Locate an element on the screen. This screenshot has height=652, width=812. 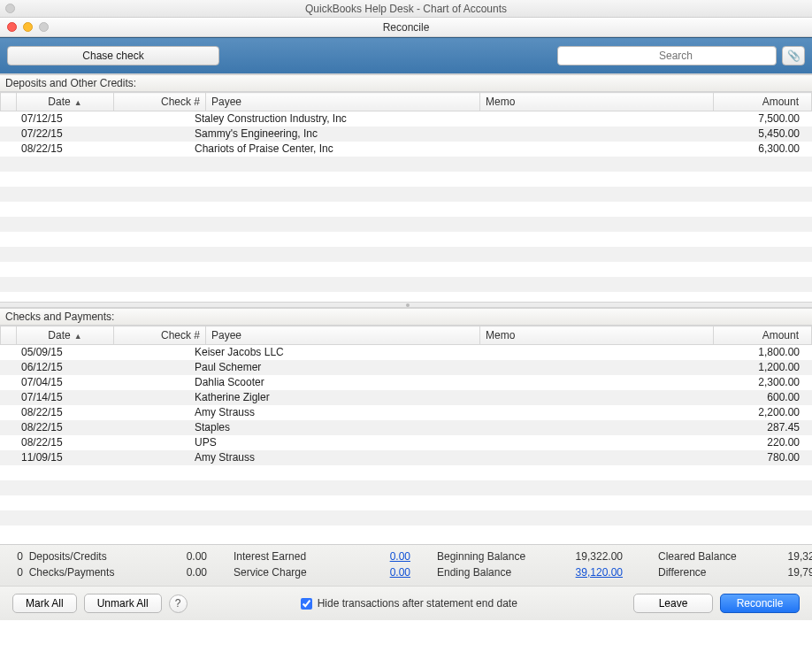
table-row: 08/22/15Staples287.45 is located at coordinates (406, 428).